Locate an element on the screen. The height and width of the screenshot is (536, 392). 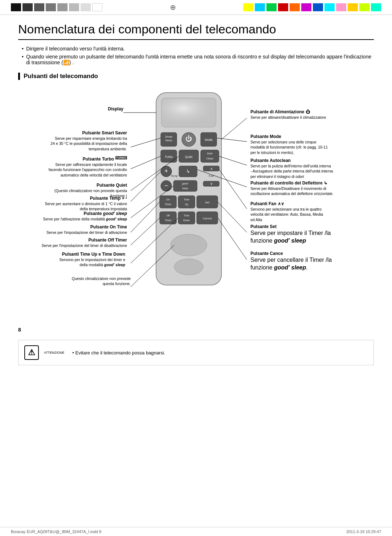
svg-text: Fan is located at coordinates (211, 176).